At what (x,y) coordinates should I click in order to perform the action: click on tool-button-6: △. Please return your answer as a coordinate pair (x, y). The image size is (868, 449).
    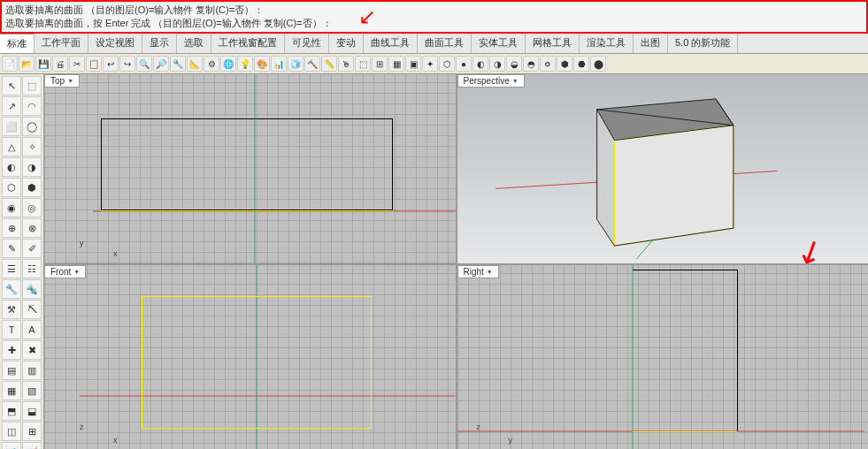
    Looking at the image, I should click on (12, 147).